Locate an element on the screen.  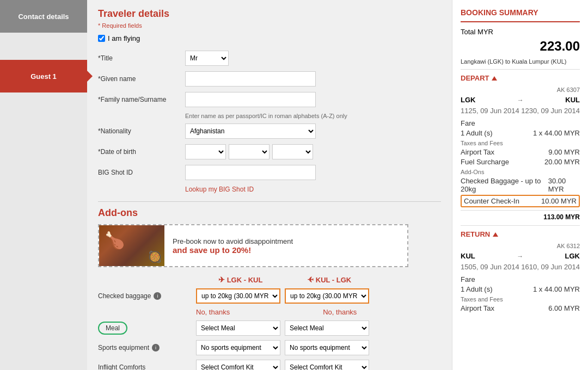
promo-image is located at coordinates (132, 246).